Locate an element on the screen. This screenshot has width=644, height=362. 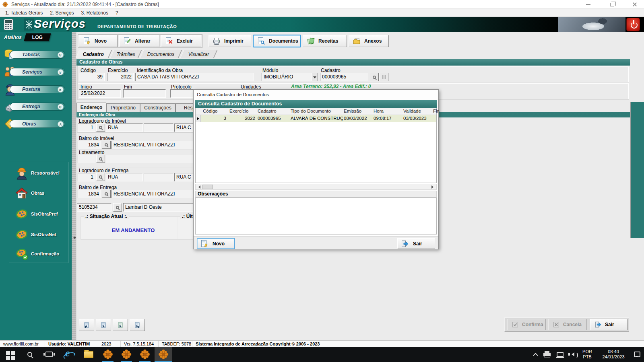
fiorilli-app-2-button is located at coordinates (126, 354).